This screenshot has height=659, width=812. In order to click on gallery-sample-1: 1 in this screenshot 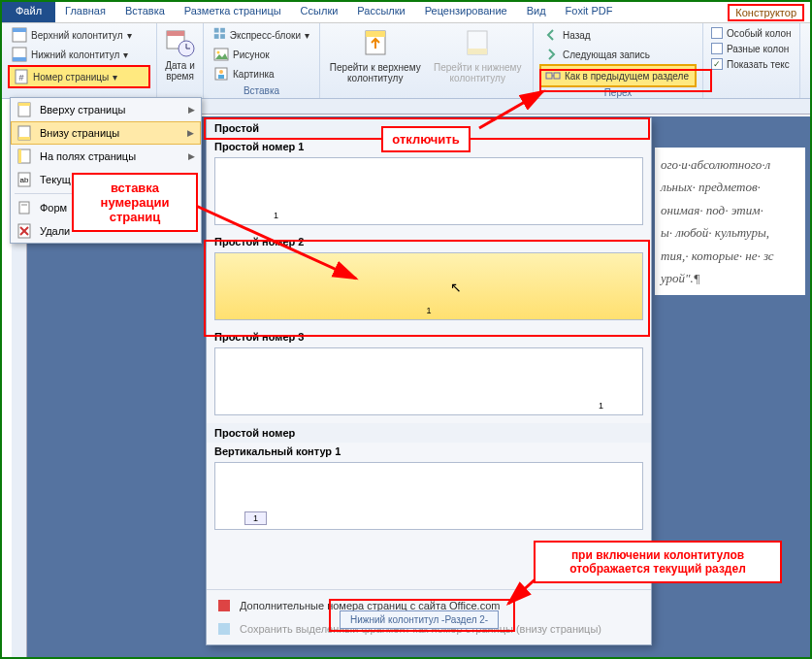, I will do `click(429, 191)`.